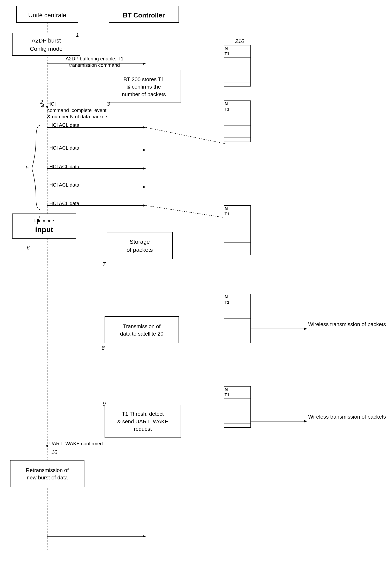 Image resolution: width=392 pixels, height=561 pixels. Describe the element at coordinates (46, 45) in the screenshot. I see `a2dp-burst-label: A2DP burstConfig mode` at that location.